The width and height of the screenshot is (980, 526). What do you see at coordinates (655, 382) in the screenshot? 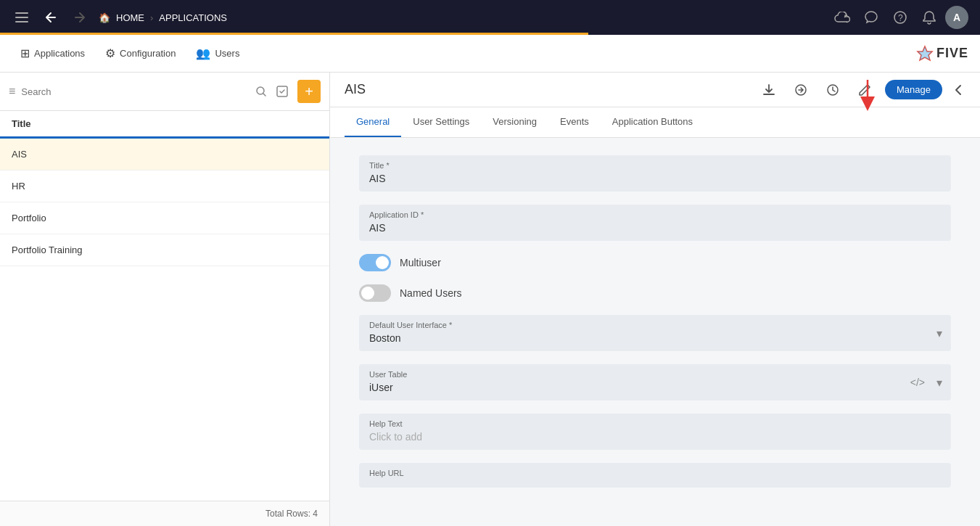
I see `user-table-field: User Table iUser </> ▾` at bounding box center [655, 382].